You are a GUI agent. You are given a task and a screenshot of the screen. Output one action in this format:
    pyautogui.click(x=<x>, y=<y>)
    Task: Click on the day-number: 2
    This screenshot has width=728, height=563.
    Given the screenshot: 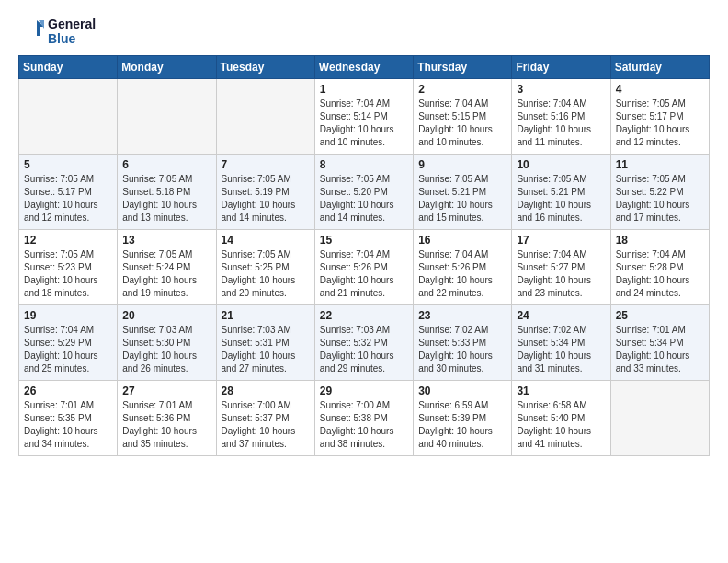 What is the action you would take?
    pyautogui.click(x=462, y=89)
    